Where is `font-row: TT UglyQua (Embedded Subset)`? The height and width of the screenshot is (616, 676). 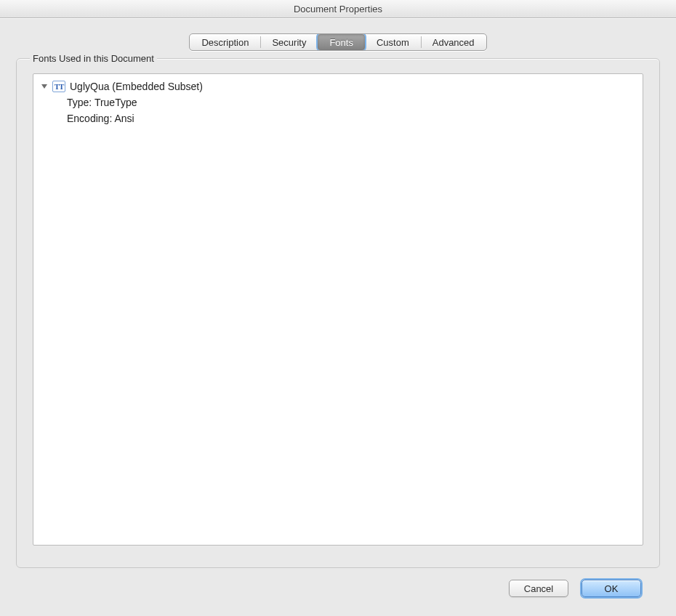
font-row: TT UglyQua (Embedded Subset) is located at coordinates (338, 86).